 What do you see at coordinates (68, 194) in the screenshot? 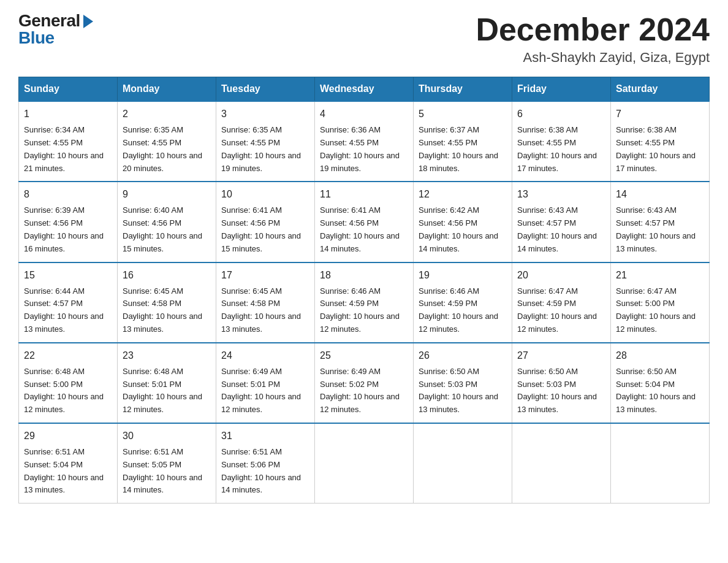
I see `day-number: 8` at bounding box center [68, 194].